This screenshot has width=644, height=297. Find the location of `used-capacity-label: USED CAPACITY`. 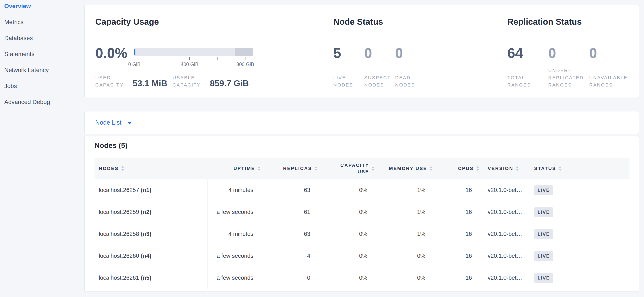

used-capacity-label: USED CAPACITY is located at coordinates (111, 81).